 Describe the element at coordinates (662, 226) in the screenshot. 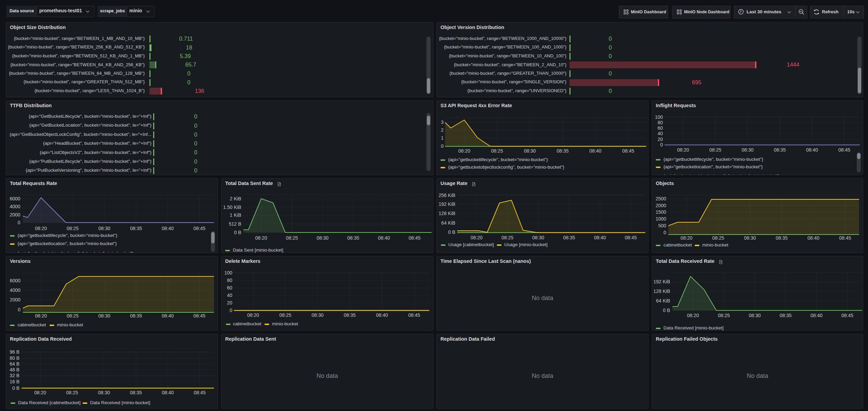

I see `svg-text: 500` at that location.